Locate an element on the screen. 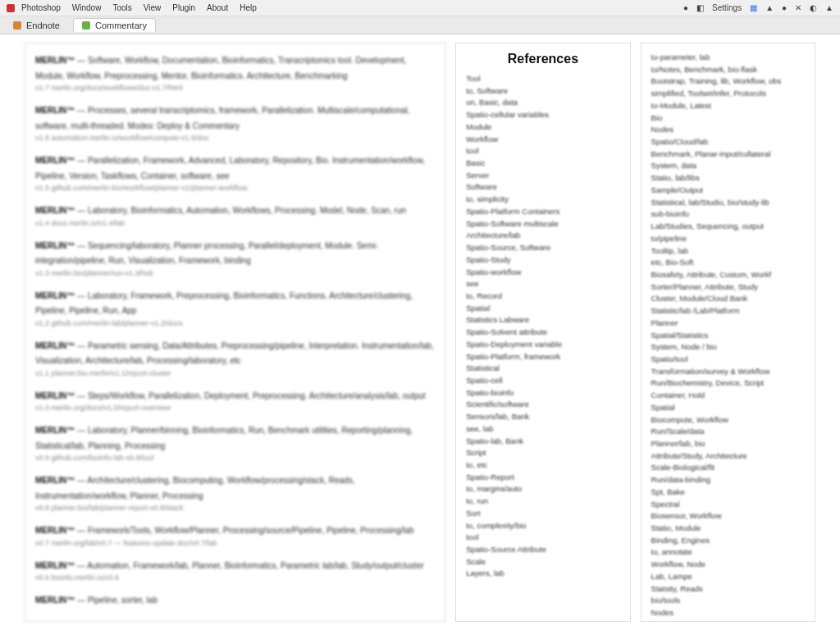  tabbar: Endnote Commentary is located at coordinates (420, 25).